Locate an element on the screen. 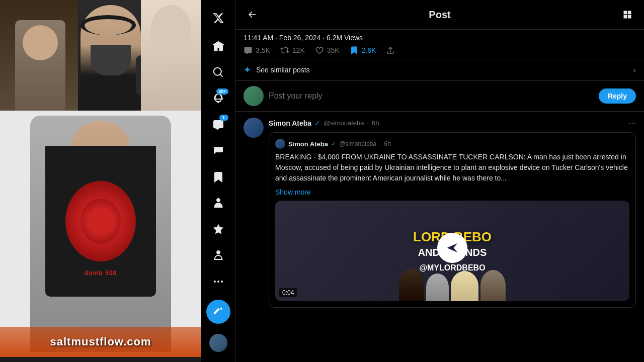 This screenshot has width=644, height=362. sidebar-item-home is located at coordinates (218, 46).